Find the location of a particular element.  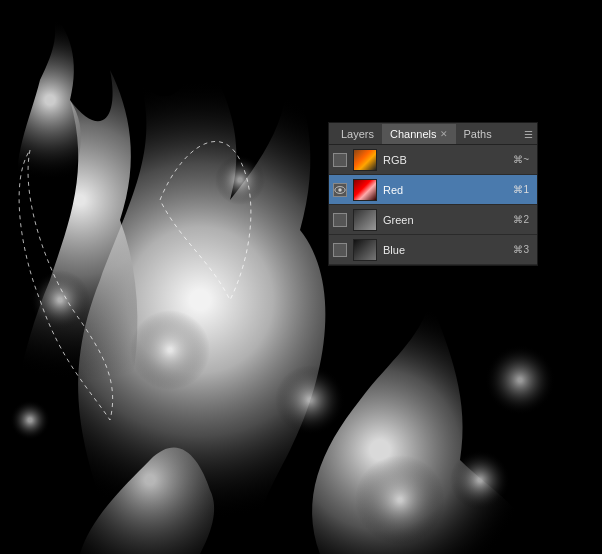

channel-name-blue: Blue is located at coordinates (445, 250).